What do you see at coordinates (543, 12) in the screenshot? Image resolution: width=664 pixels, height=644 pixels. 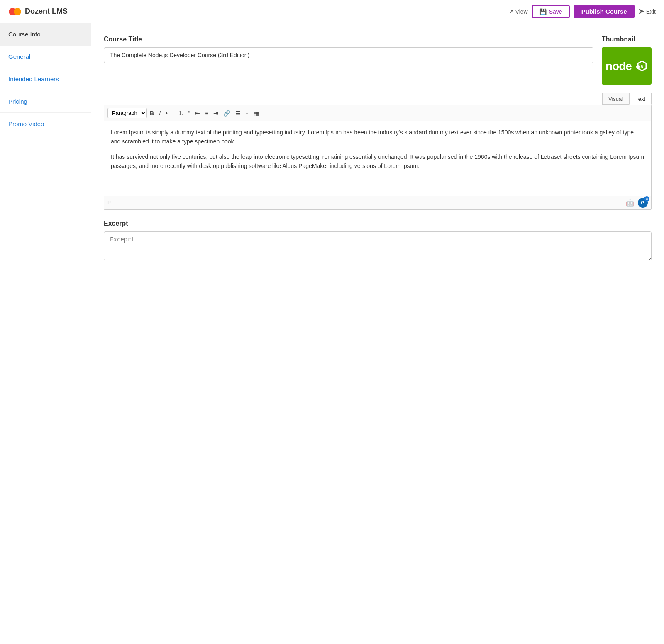 I see `save-icon: 💾` at bounding box center [543, 12].